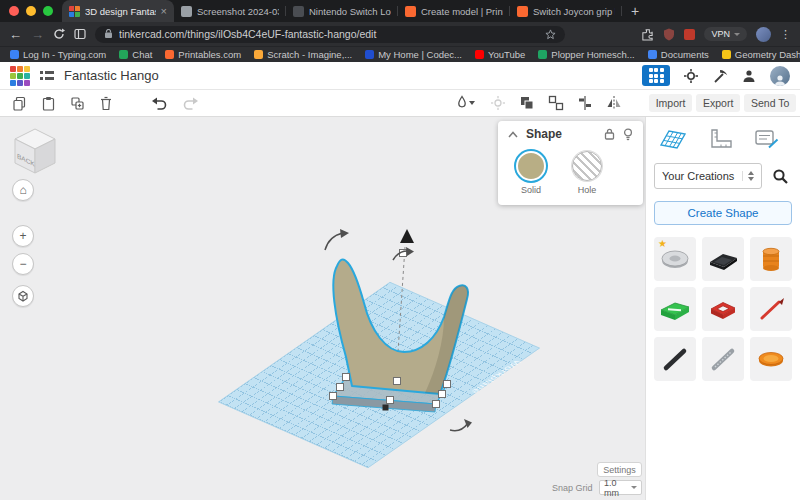  Describe the element at coordinates (708, 176) in the screenshot. I see `shape-library-select: Your Creations` at that location.